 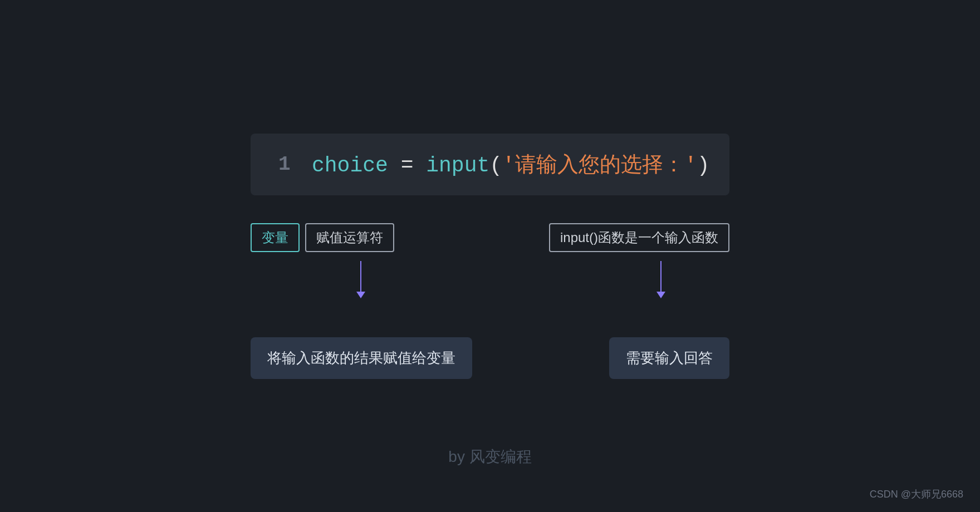 I want to click on label-assign: 赋值运算符, so click(x=350, y=238).